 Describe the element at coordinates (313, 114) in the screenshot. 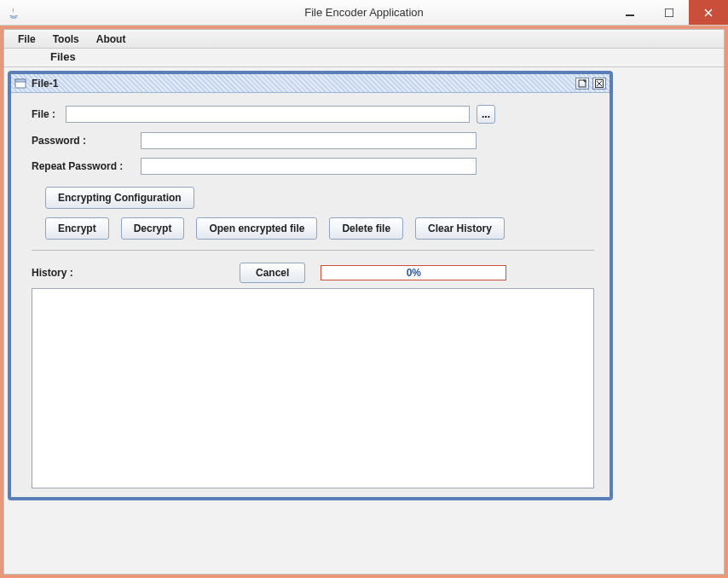

I see `file-row: File : ...` at that location.